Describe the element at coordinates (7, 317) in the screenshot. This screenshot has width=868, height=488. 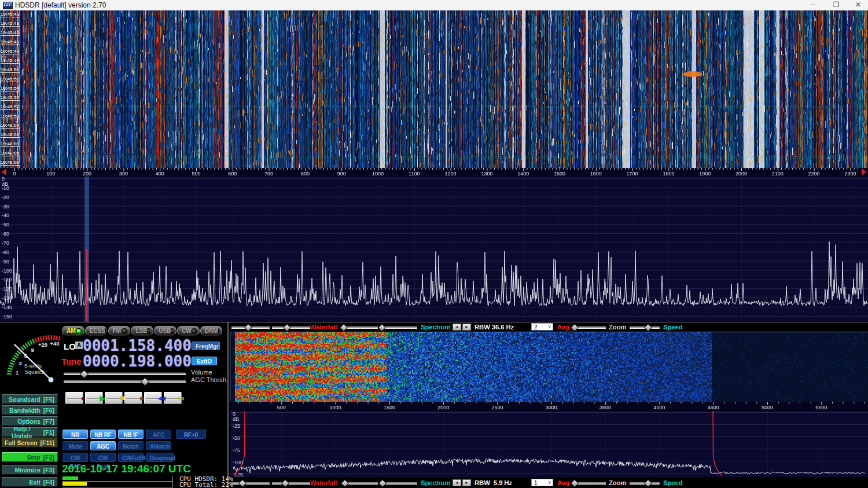
I see `rf-db-scale-label: -150` at that location.